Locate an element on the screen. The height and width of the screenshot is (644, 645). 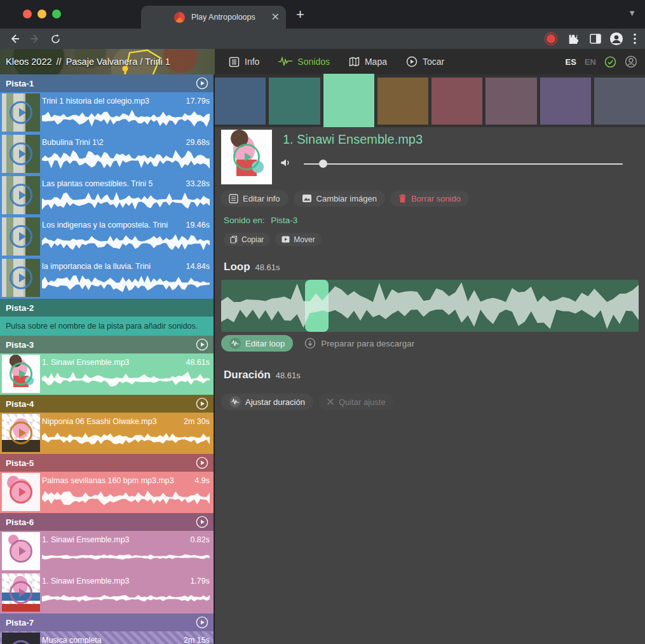
traffic-close-button is located at coordinates (27, 14).